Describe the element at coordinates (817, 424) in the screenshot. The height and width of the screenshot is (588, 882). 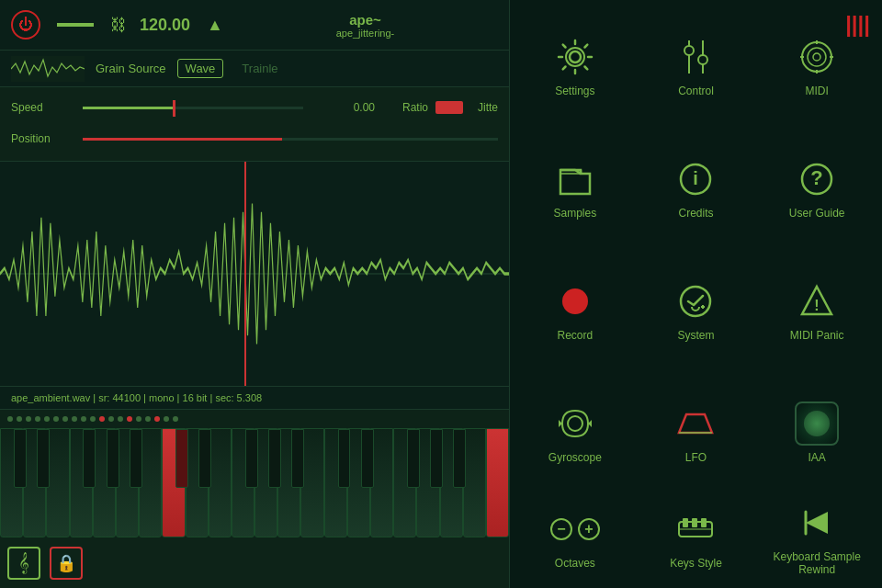
I see `iaa-icon` at that location.